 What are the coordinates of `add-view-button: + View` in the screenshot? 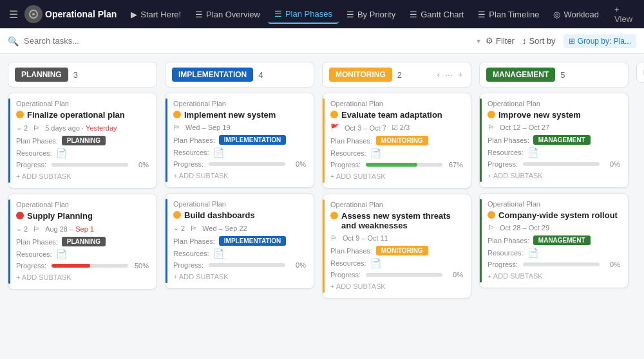 It's located at (624, 14).